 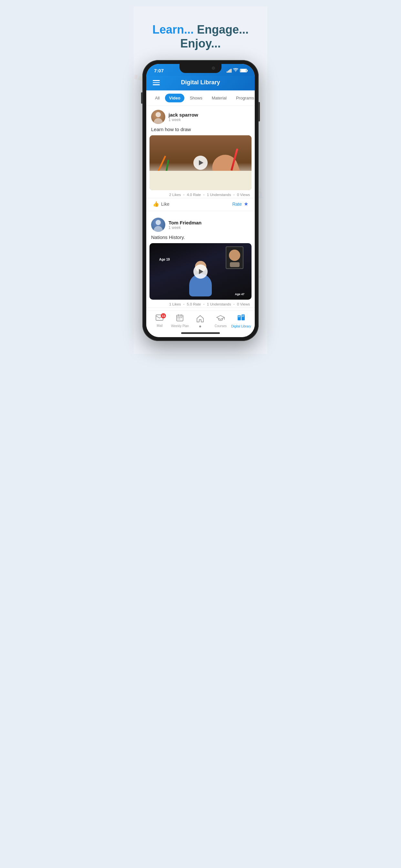 I want to click on stat-rate-1: 4.0 Rate, so click(x=194, y=195).